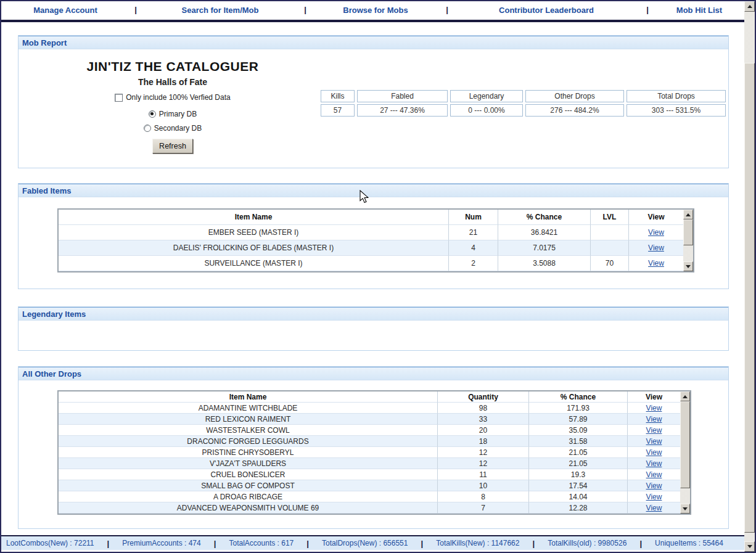  Describe the element at coordinates (676, 110) in the screenshot. I see `stats-value-total-drops: 303 --- 531.5%` at that location.